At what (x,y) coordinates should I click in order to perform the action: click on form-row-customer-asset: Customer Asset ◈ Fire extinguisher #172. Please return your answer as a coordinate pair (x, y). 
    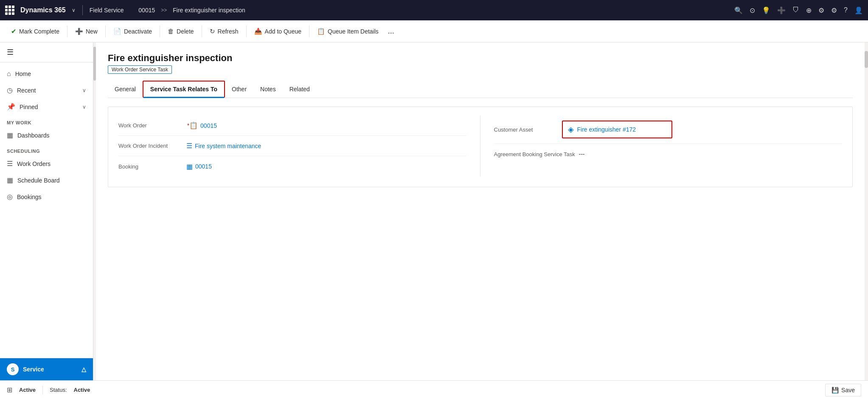
    Looking at the image, I should click on (668, 130).